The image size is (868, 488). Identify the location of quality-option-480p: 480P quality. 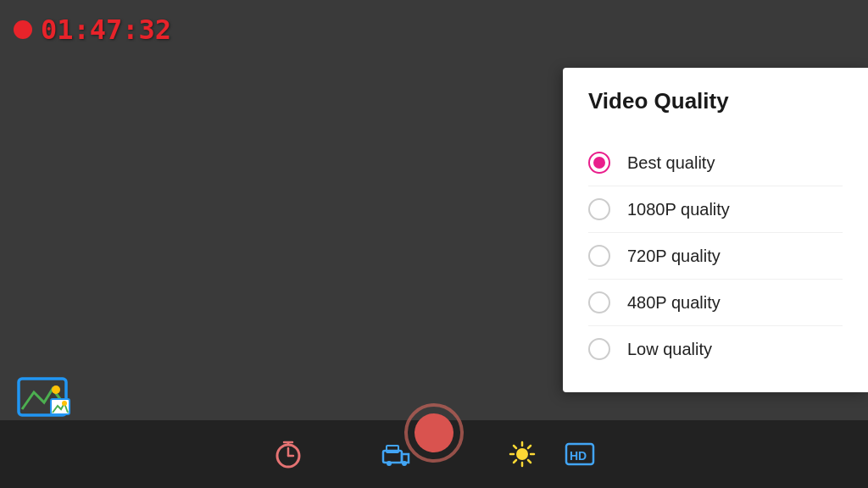
(715, 303).